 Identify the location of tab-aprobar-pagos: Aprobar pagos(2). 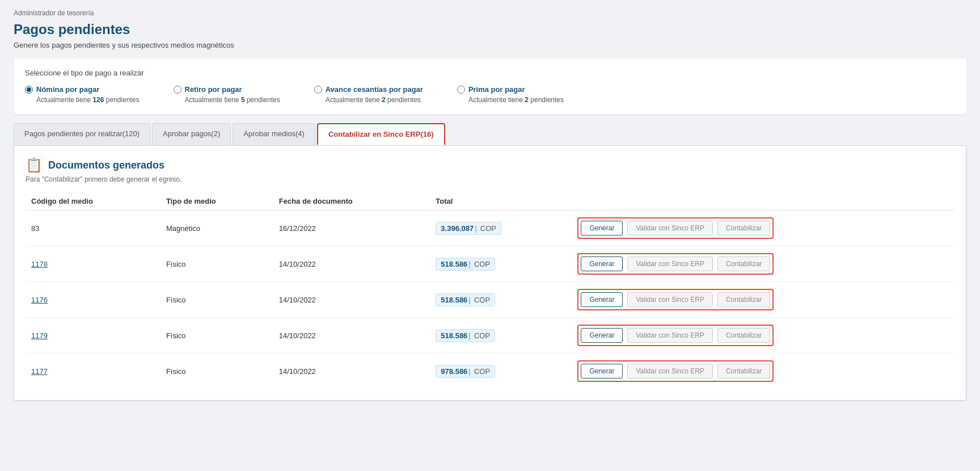
(192, 134).